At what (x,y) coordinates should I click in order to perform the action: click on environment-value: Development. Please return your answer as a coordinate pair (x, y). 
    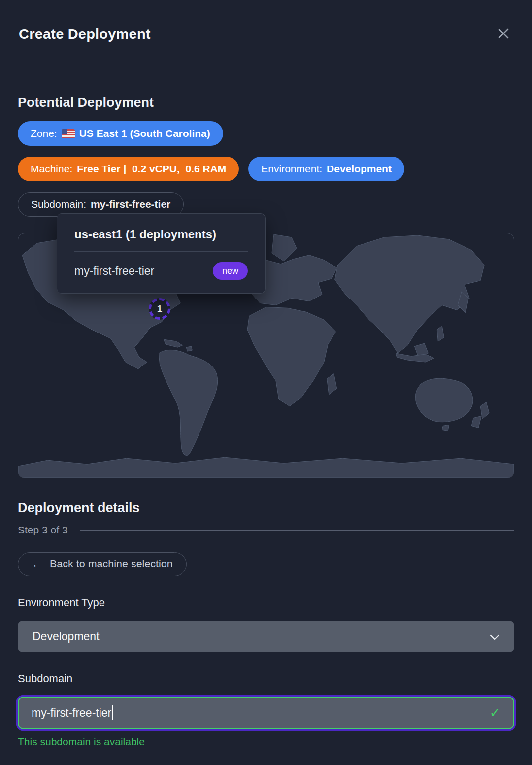
    Looking at the image, I should click on (359, 169).